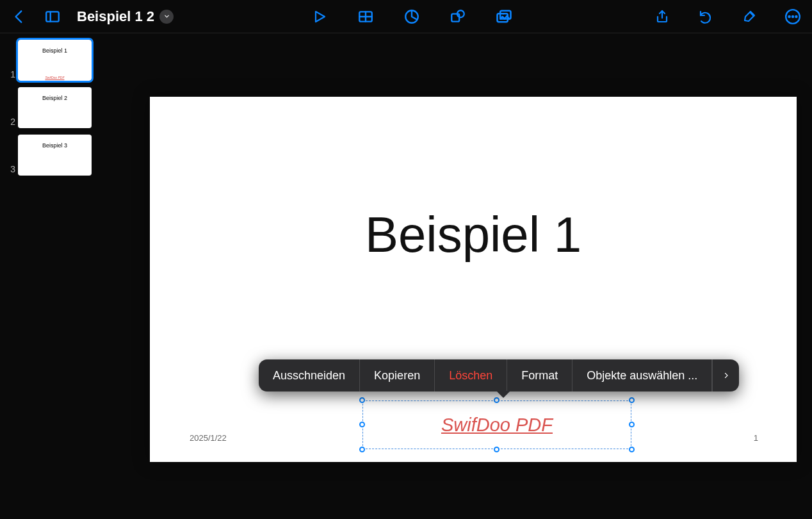 The height and width of the screenshot is (519, 812). Describe the element at coordinates (54, 155) in the screenshot. I see `thumbnail-row: 3 Beispiel 3` at that location.